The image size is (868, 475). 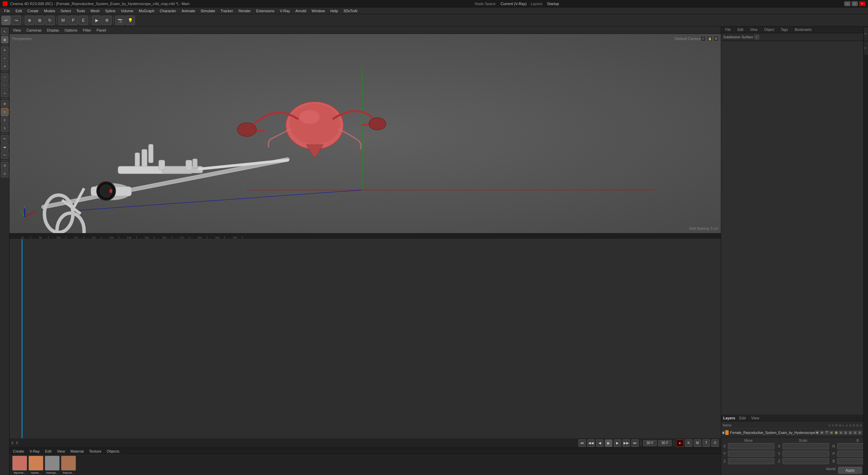 I want to click on menu-item-window: Window, so click(x=318, y=11).